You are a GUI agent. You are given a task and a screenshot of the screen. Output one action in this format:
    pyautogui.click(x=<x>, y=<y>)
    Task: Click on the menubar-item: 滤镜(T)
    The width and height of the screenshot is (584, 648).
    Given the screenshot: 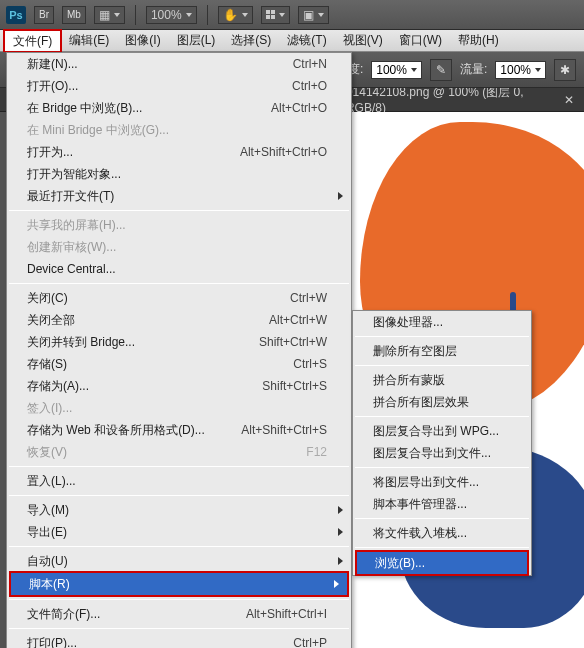 What is the action you would take?
    pyautogui.click(x=306, y=40)
    